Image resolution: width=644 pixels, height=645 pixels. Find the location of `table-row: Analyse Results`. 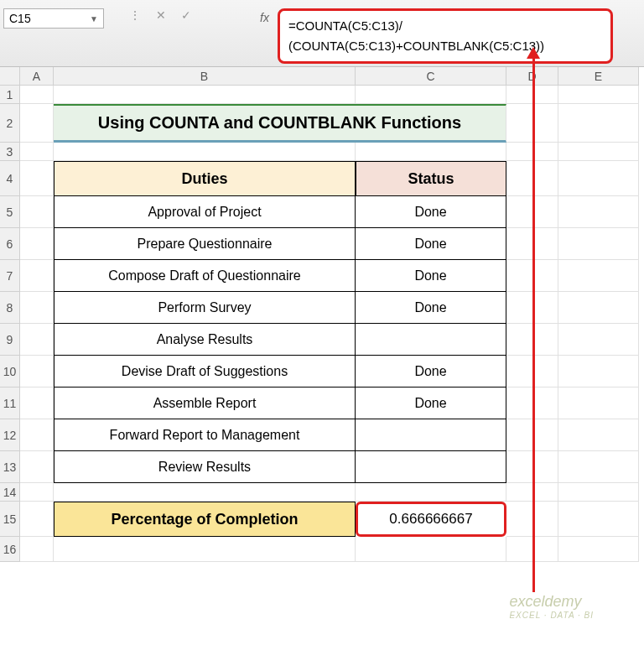

table-row: Analyse Results is located at coordinates (205, 340).